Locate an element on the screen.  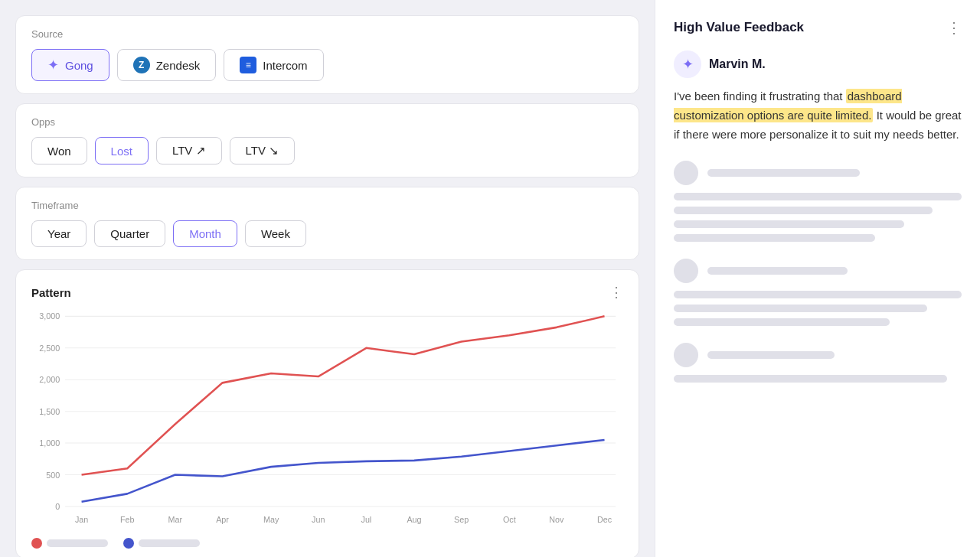
svg-text: Jun is located at coordinates (318, 519).